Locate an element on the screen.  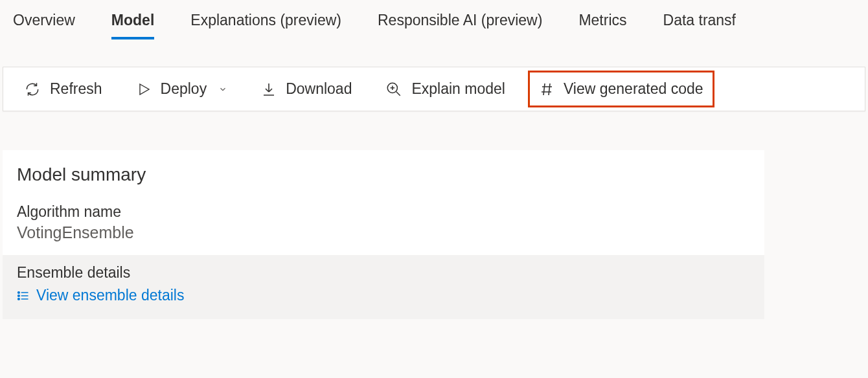
refresh-icon is located at coordinates (32, 89).